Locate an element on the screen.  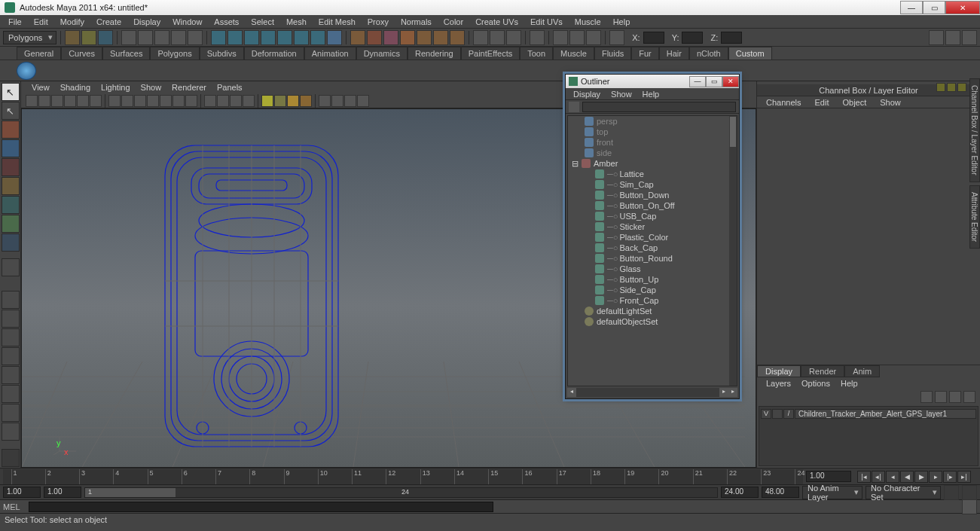
layout-two-icon is located at coordinates (11, 337).